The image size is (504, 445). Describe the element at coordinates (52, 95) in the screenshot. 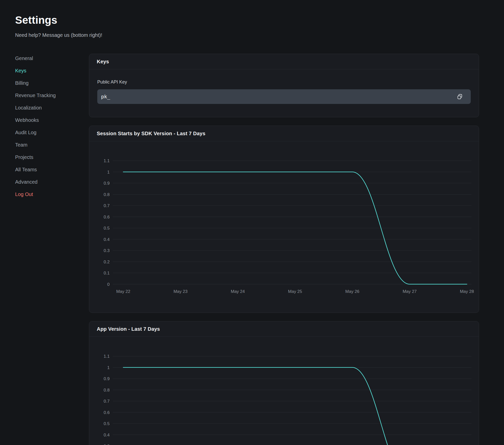

I see `sidebar-item-revenue-tracking: Revenue Tracking` at that location.